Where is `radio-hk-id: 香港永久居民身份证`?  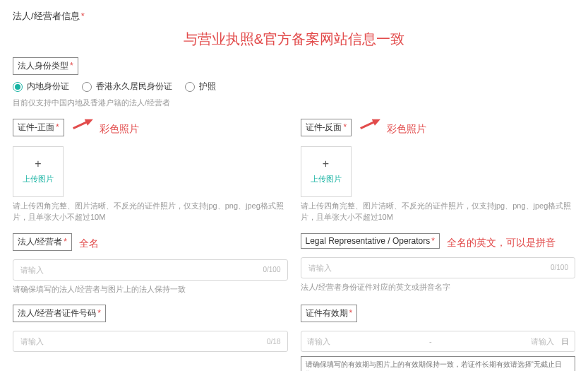 radio-hk-id: 香港永久居民身份证 is located at coordinates (127, 86).